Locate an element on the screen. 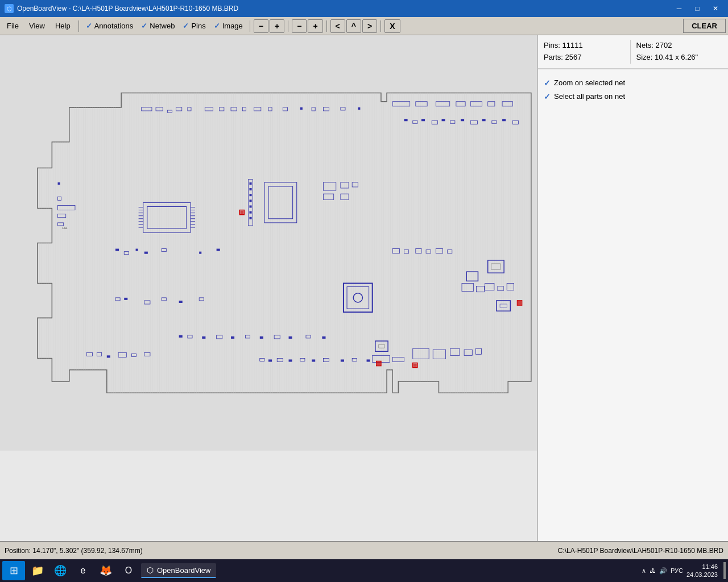 The width and height of the screenshot is (728, 582). annotations-checkmark: ✓ is located at coordinates (89, 26).